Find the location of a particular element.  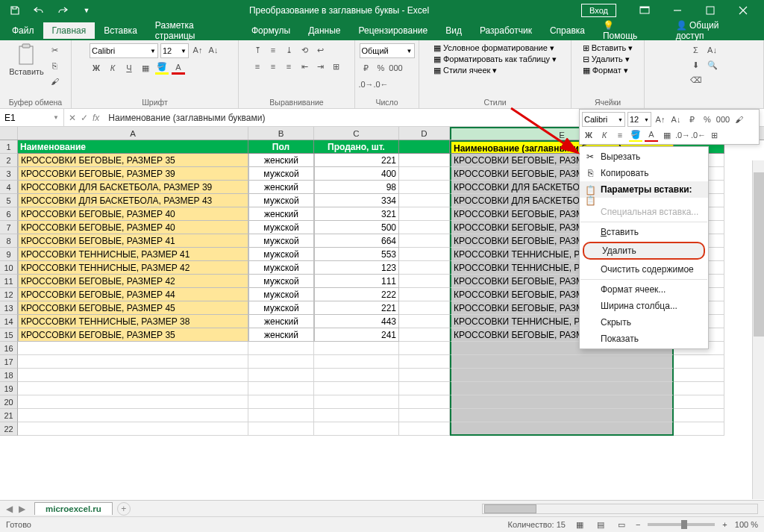

cell: 321 is located at coordinates (357, 214).